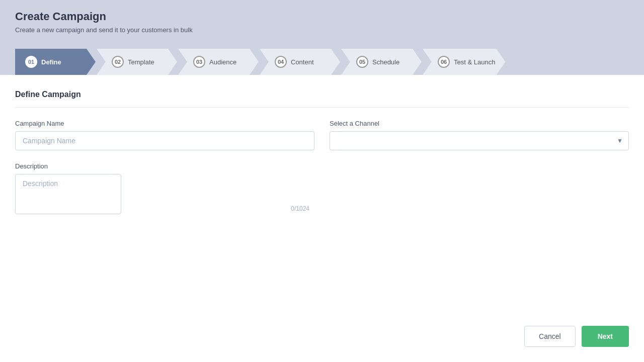 This screenshot has height=362, width=644. What do you see at coordinates (479, 124) in the screenshot?
I see `channel-label: Select a Channel` at bounding box center [479, 124].